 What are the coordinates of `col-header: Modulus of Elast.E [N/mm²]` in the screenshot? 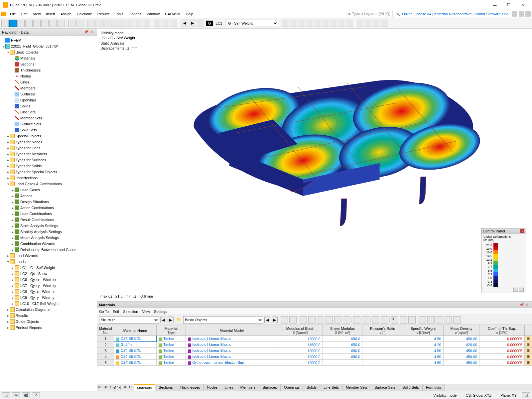 It's located at (301, 331).